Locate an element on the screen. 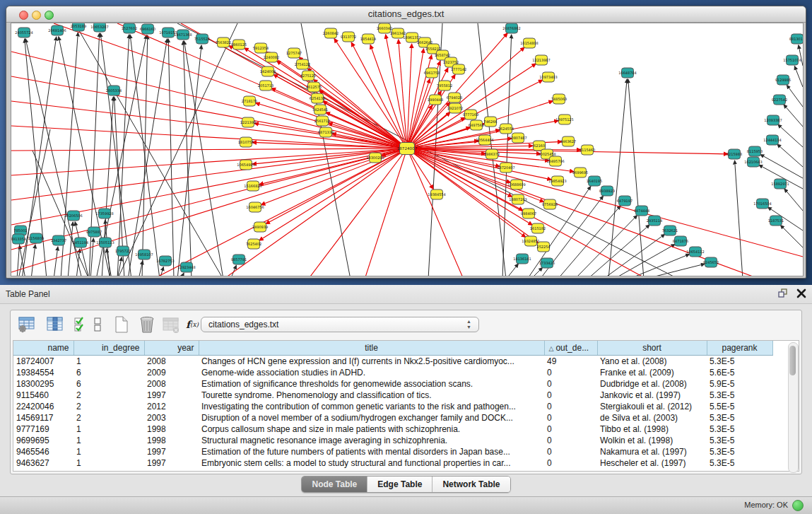 This screenshot has width=812, height=514. tab-edge-table: Edge Table is located at coordinates (400, 484).